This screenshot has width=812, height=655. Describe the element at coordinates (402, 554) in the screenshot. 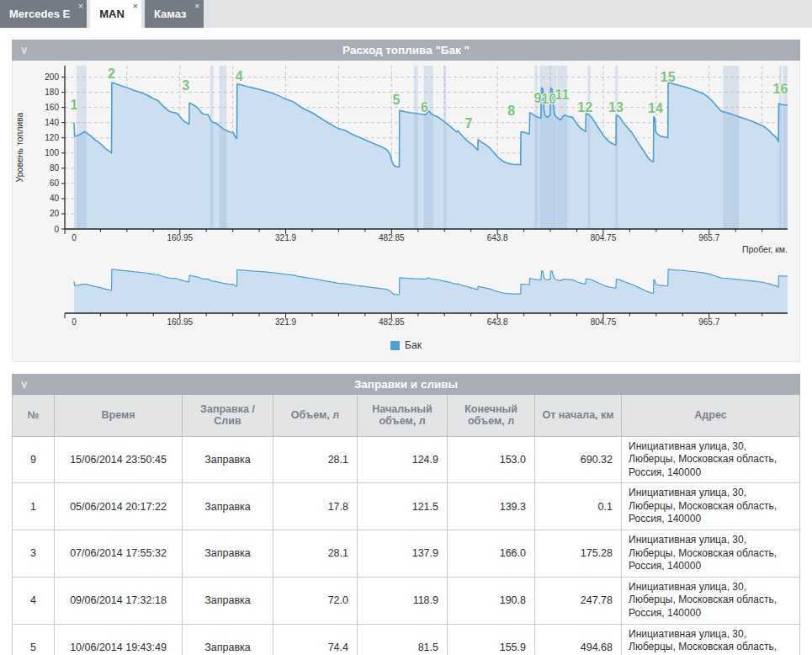

I see `cell-start-volume: 137.9` at that location.